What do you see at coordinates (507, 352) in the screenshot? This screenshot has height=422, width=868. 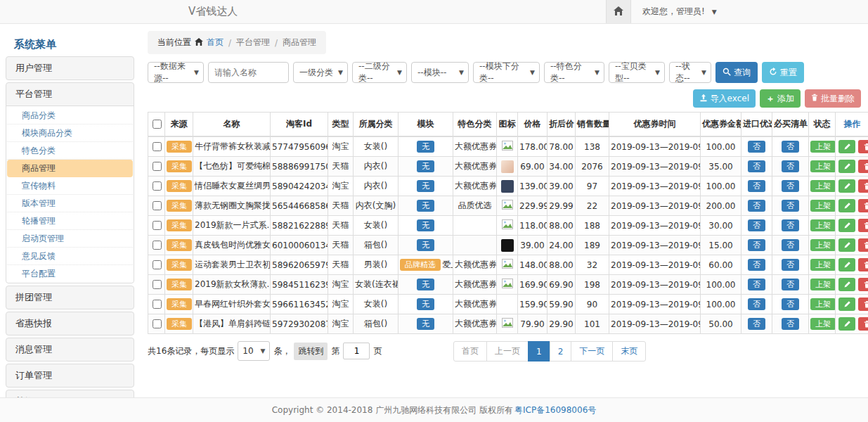 I see `pagination-button: 上一页` at bounding box center [507, 352].